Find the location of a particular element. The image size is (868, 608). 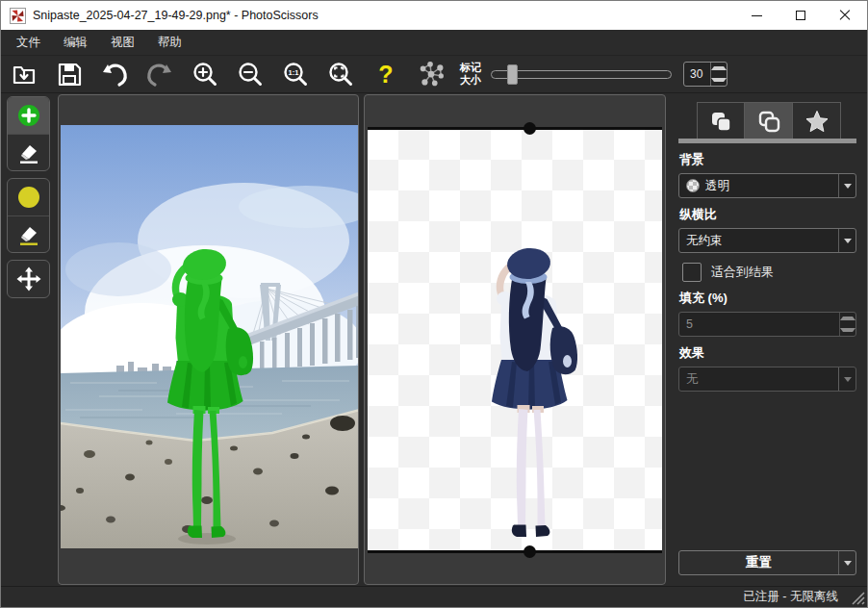

aspect-ratio-value: 无约束 is located at coordinates (704, 241).